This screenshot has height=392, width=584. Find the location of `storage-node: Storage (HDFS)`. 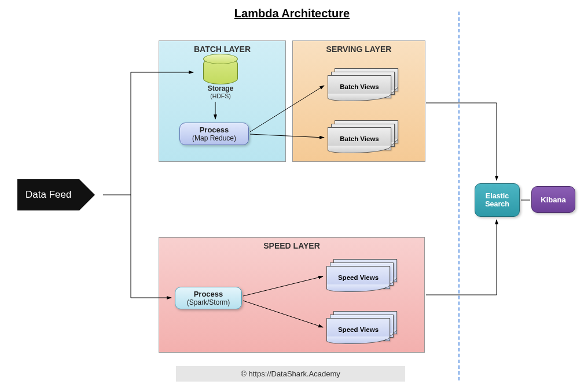

storage-node: Storage (HDFS) is located at coordinates (221, 78).